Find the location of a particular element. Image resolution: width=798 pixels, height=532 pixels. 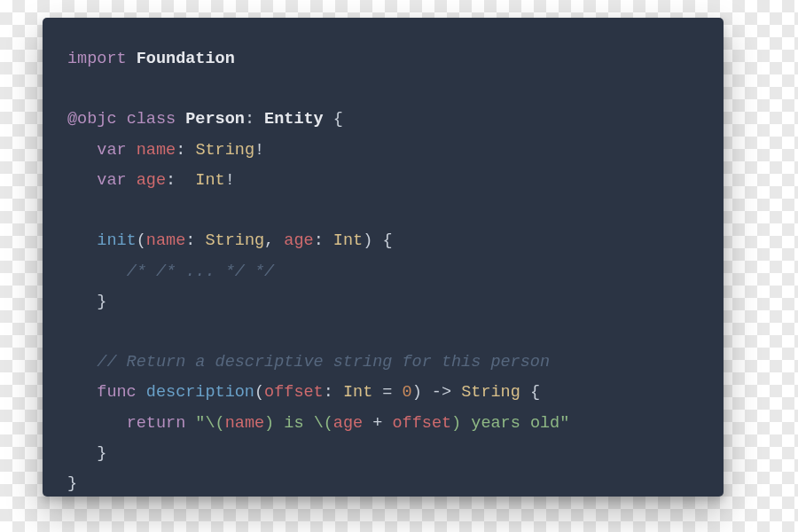

superclass-name: Entity is located at coordinates (294, 119).